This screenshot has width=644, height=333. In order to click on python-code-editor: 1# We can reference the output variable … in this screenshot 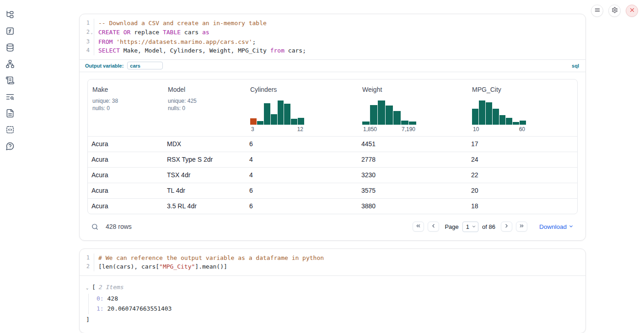, I will do `click(333, 262)`.